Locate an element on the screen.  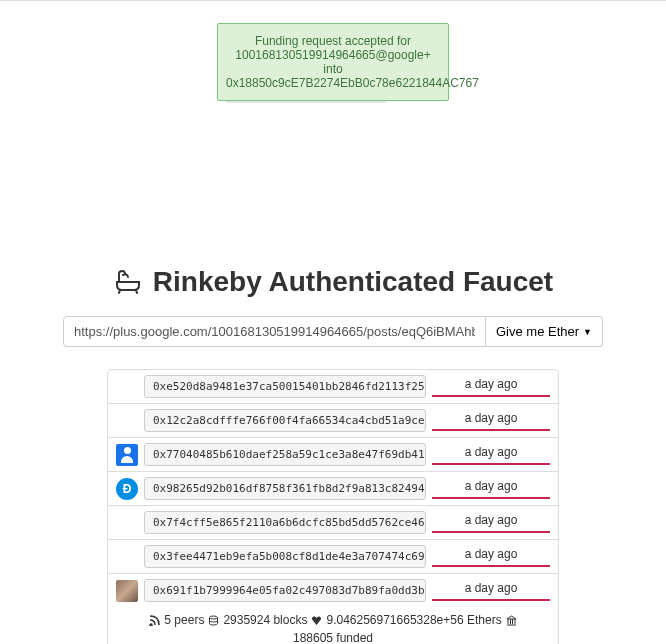
address-box: 0xe520d8a9481e37ca50015401bb2846fd2113f2… is located at coordinates (285, 386).